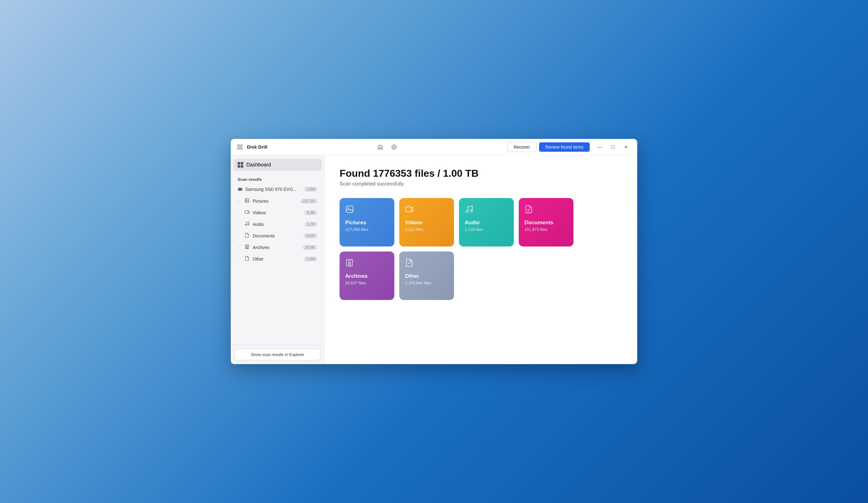 The height and width of the screenshot is (503, 868). I want to click on show-explorer-button: Show scan results in Explorer, so click(278, 355).